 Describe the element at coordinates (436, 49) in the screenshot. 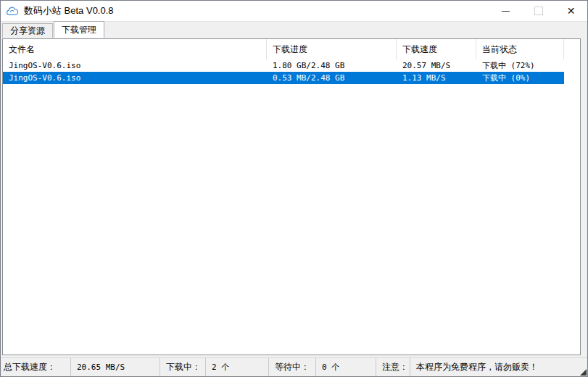

I see `column-header-speed: 下载速度` at that location.